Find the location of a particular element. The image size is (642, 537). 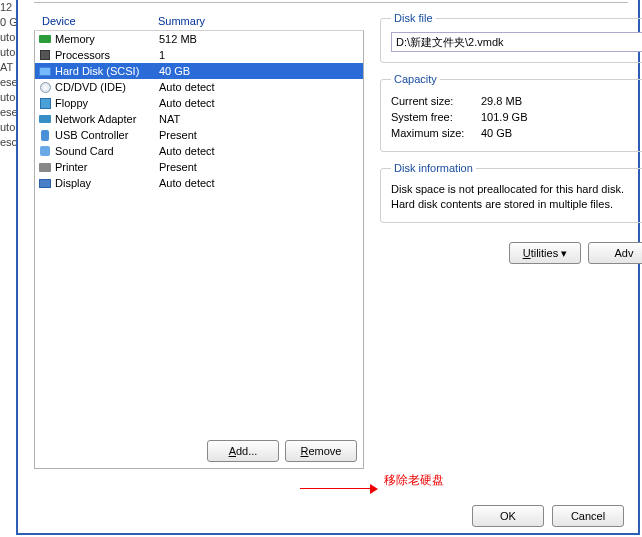

device-summary: 40 GB is located at coordinates (260, 71).